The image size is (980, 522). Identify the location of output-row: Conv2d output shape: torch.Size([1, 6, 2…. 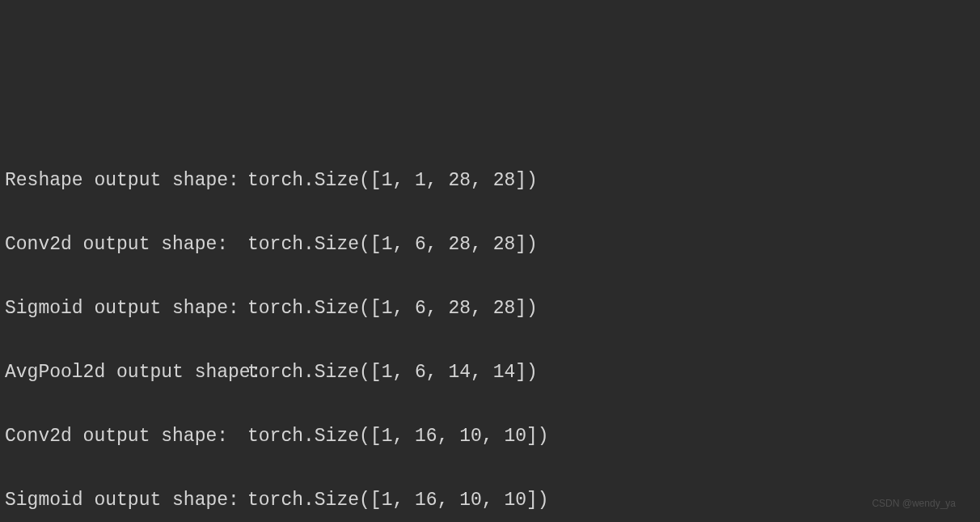
(492, 245).